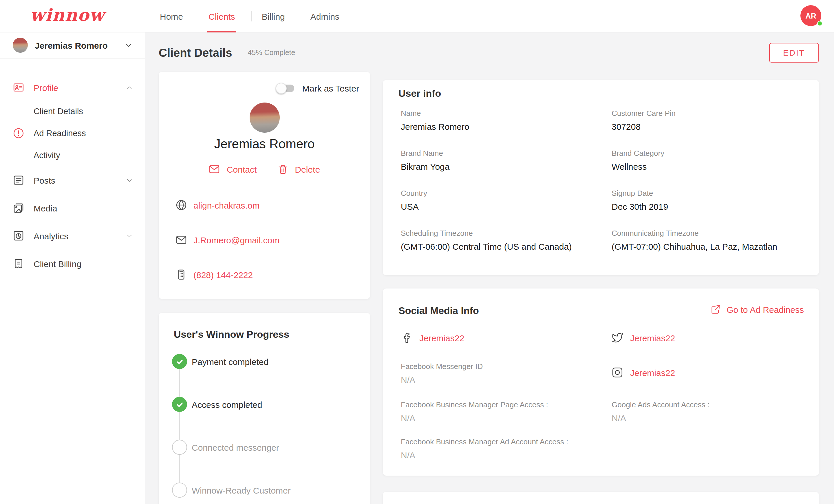 This screenshot has height=504, width=834. I want to click on progress-connector, so click(179, 425).